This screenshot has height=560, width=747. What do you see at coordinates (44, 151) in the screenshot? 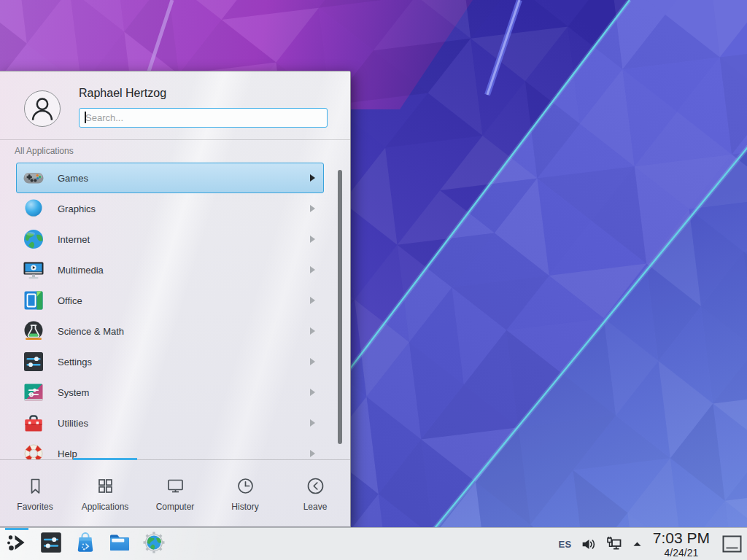
I see `section-label: All Applications` at bounding box center [44, 151].